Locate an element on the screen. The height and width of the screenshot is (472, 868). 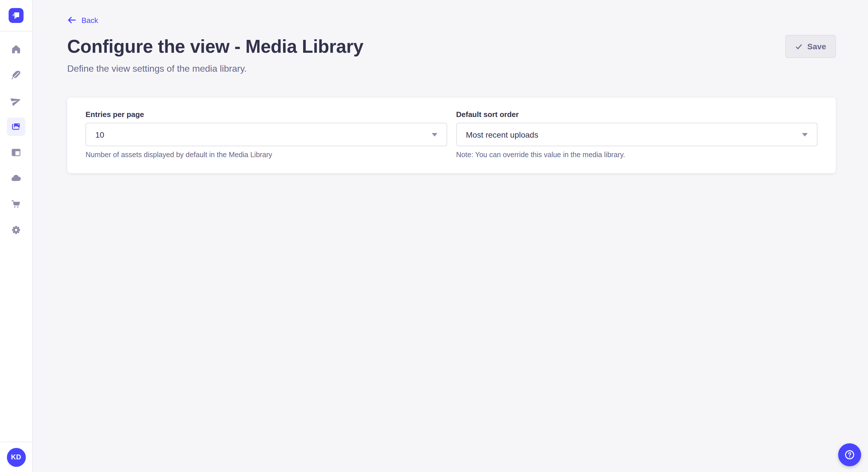
field-label: Default sort order is located at coordinates (637, 114).